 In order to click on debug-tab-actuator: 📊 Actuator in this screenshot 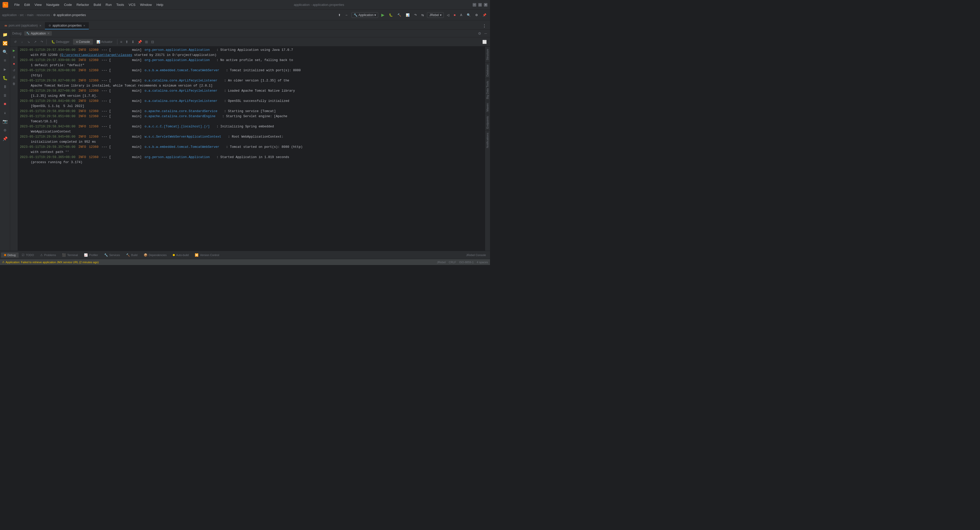, I will do `click(104, 42)`.